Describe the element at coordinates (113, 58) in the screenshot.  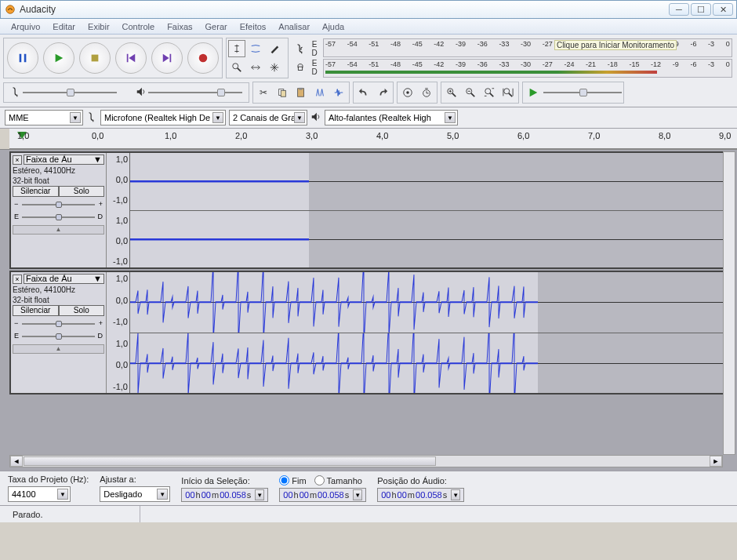
I see `transport-toolbar` at that location.